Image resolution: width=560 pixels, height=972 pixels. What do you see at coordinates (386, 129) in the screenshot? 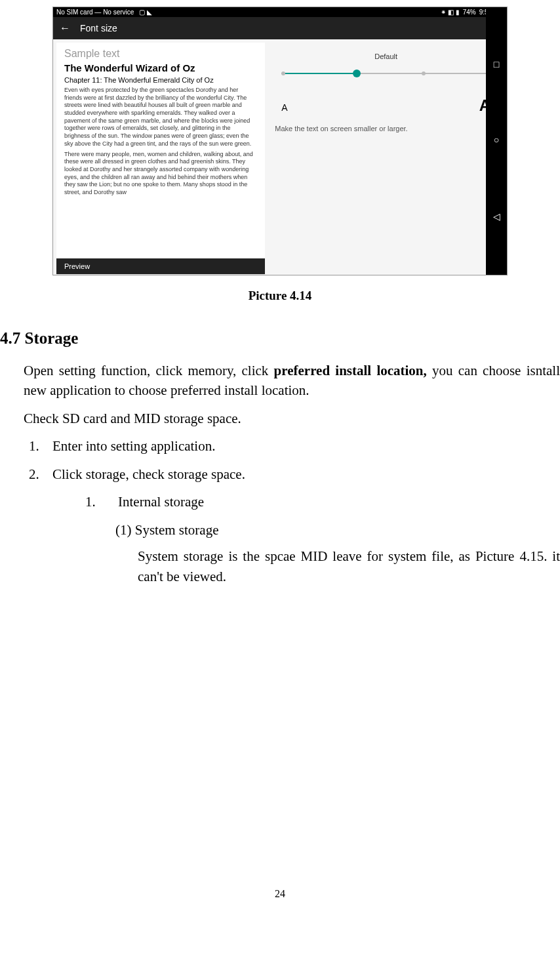
I see `hint-text: Make the text on screen smaller or large…` at bounding box center [386, 129].